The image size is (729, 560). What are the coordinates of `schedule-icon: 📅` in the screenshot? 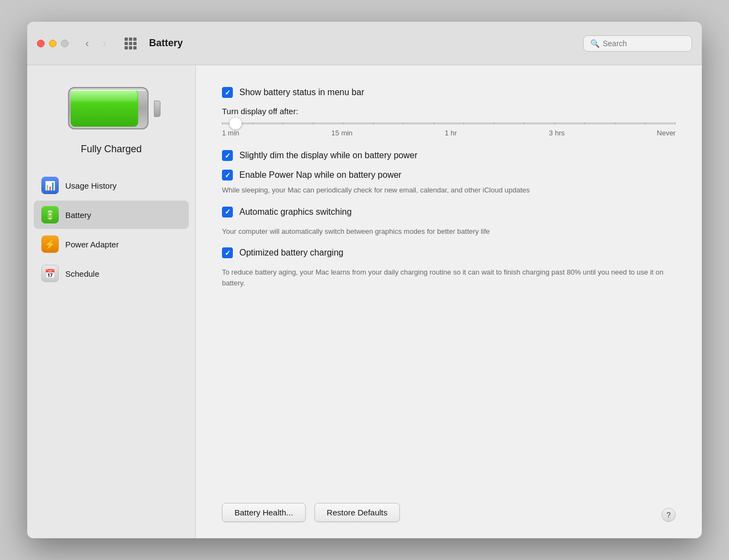 It's located at (50, 273).